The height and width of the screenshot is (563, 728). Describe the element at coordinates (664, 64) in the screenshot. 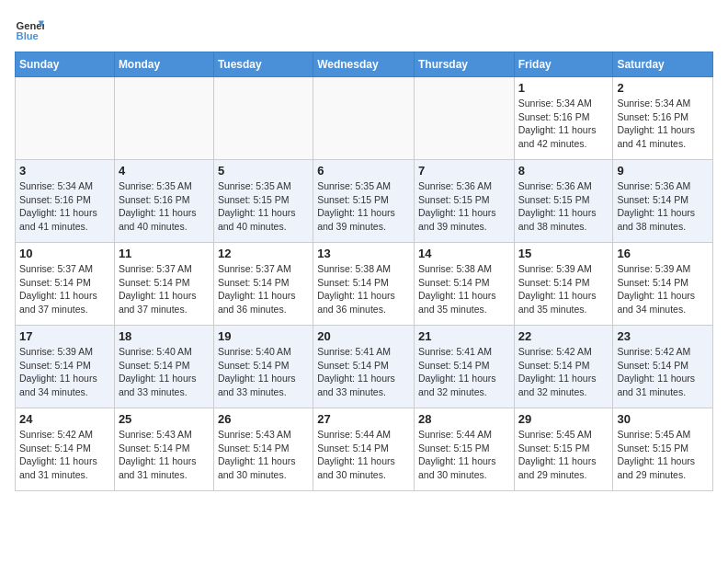

I see `calendar-header-saturday: Saturday` at that location.